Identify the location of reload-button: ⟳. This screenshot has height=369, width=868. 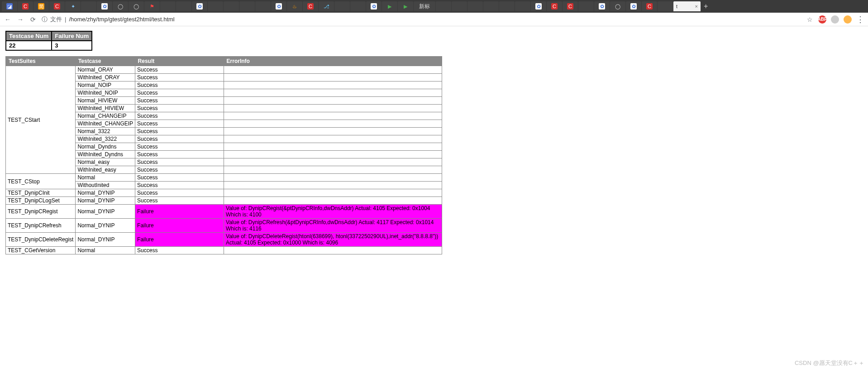
(33, 19).